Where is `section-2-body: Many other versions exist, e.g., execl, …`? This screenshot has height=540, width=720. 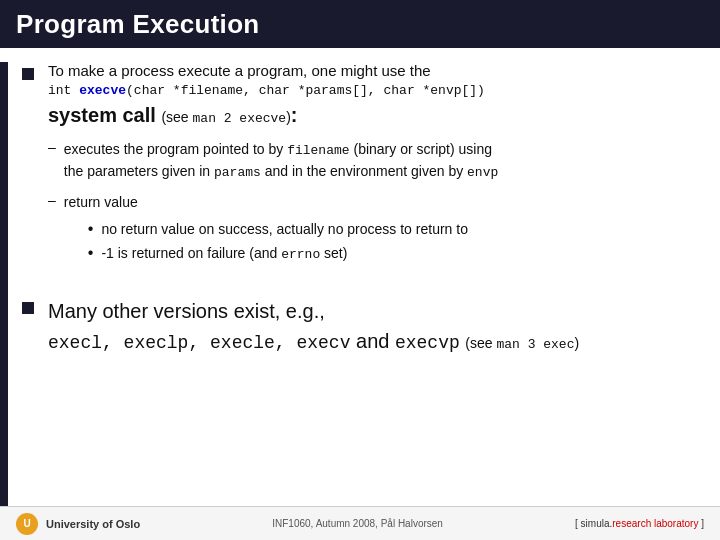
section-2-body: Many other versions exist, e.g., execl, … is located at coordinates (374, 326).